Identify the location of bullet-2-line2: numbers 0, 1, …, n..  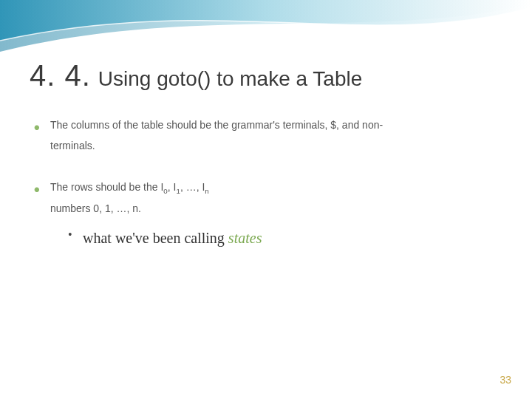
(96, 208).